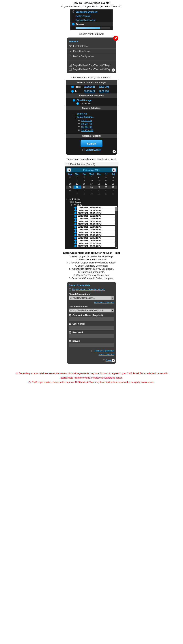 The width and height of the screenshot is (183, 644). Describe the element at coordinates (116, 247) in the screenshot. I see `scroll-down-icon: ▼` at that location.